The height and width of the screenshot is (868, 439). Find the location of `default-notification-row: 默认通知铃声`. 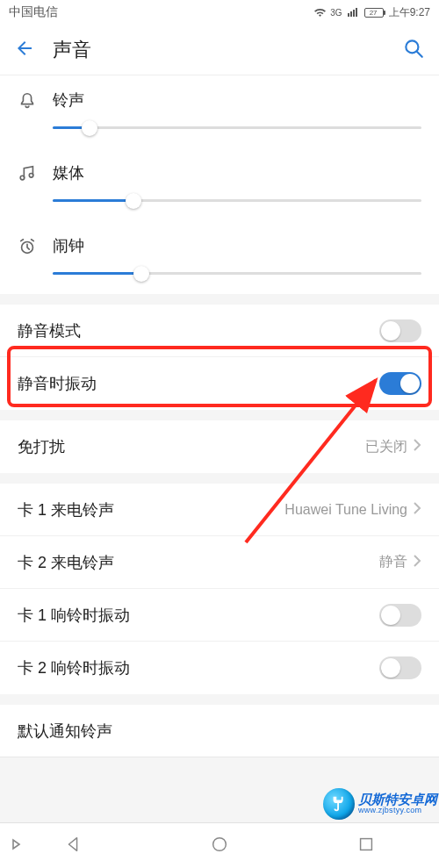

default-notification-row: 默认通知铃声 is located at coordinates (220, 731).